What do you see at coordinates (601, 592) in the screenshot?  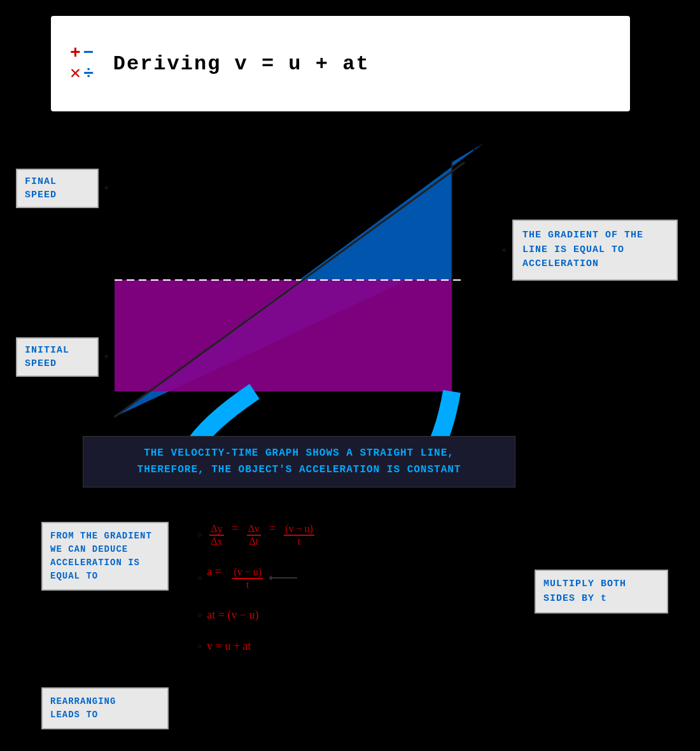 I see `multiply-box: MULTIPLY BOTHSIDES BY t` at bounding box center [601, 592].